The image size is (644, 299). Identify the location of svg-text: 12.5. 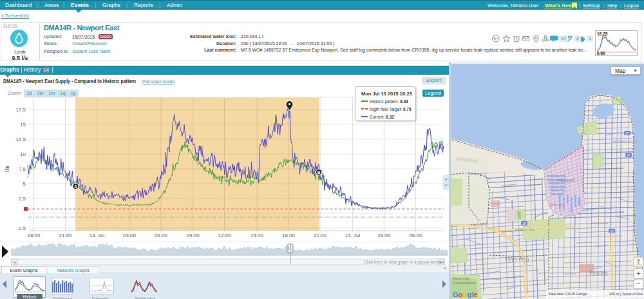
(21, 139).